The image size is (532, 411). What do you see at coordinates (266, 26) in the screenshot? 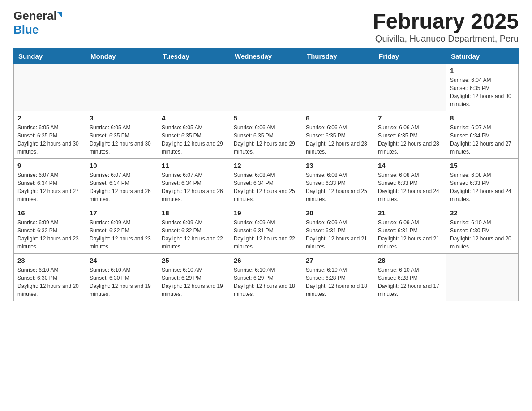
I see `page-header: General Blue February 2025 Quivilla, Hua…` at bounding box center [266, 26].